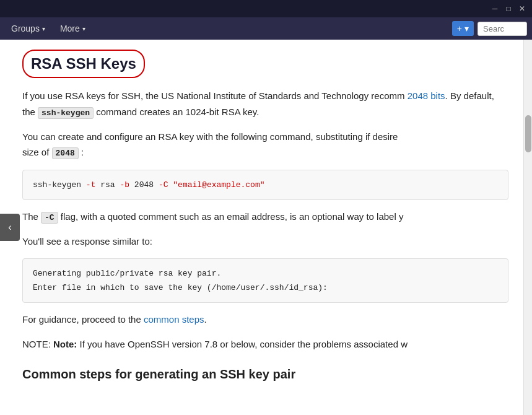 The image size is (532, 415). Describe the element at coordinates (219, 185) in the screenshot. I see `code-1-email: "email@example.com"` at that location.